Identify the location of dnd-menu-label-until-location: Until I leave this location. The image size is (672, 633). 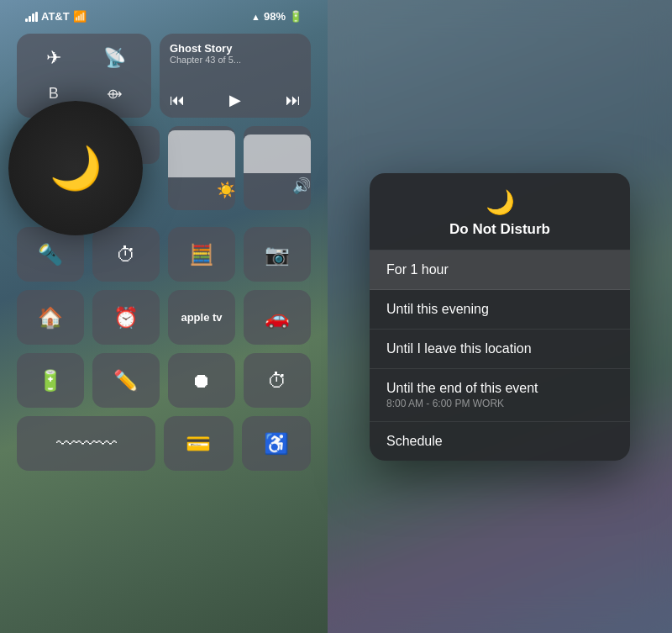
(500, 349).